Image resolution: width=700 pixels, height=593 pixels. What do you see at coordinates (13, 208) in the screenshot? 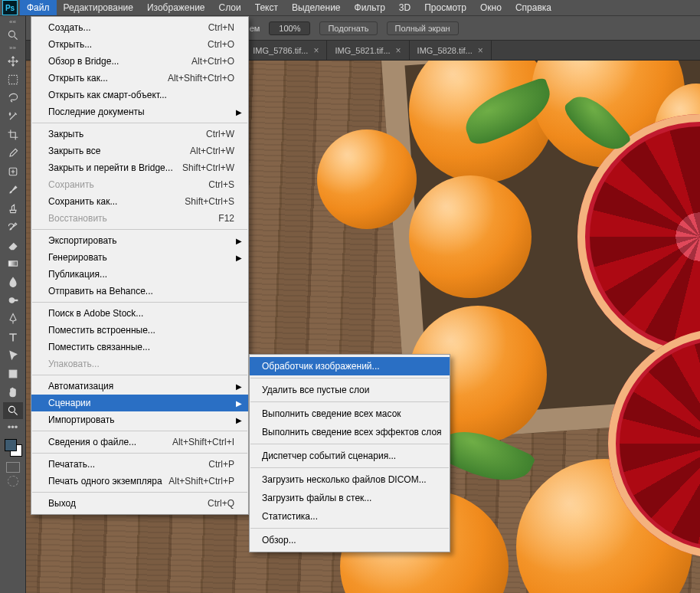
I see `clone-stamp-tool` at bounding box center [13, 208].